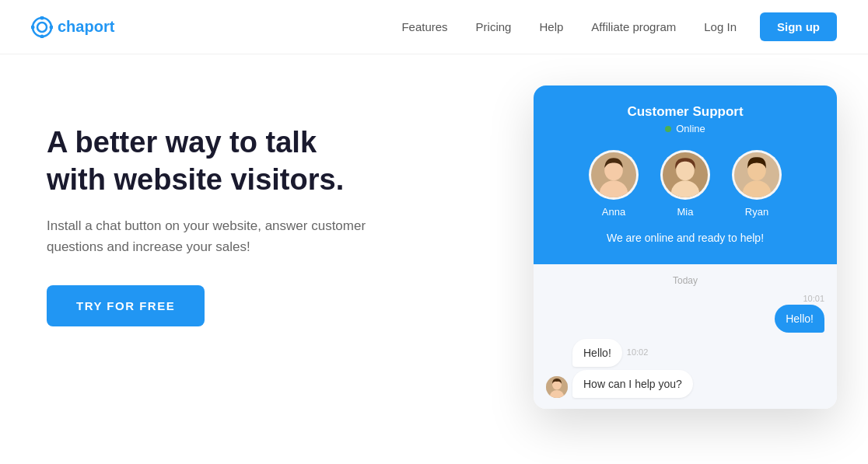 This screenshot has width=868, height=464. Describe the element at coordinates (614, 175) in the screenshot. I see `agent-anna-avatar` at that location.